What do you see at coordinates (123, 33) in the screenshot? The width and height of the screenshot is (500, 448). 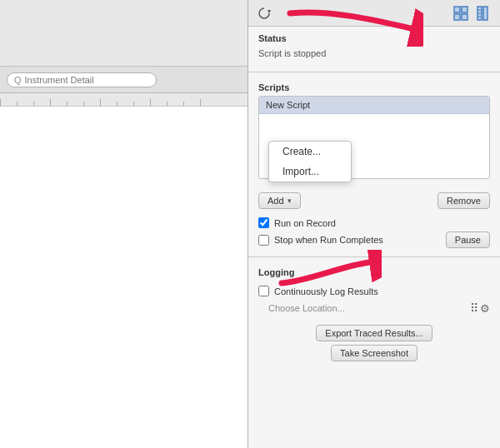 I see `top-area` at bounding box center [123, 33].